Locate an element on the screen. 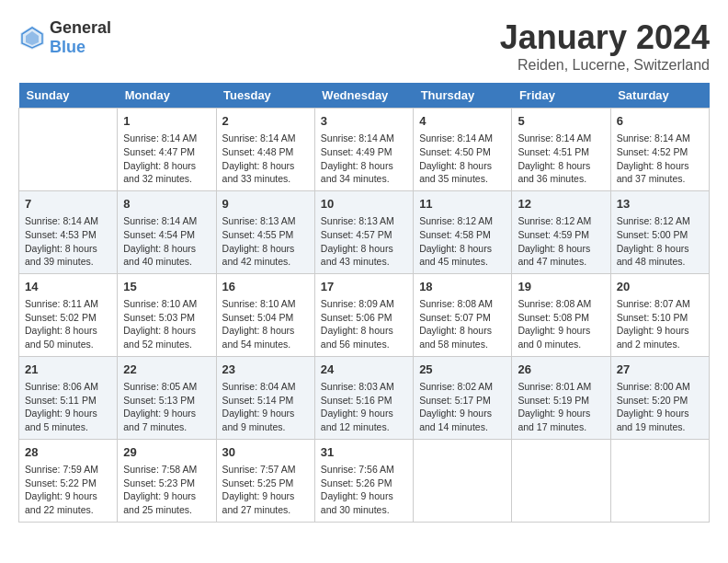 The height and width of the screenshot is (563, 728). day-info: Sunrise: 8:13 AMSunset: 4:57 PMDaylight:… is located at coordinates (364, 241).